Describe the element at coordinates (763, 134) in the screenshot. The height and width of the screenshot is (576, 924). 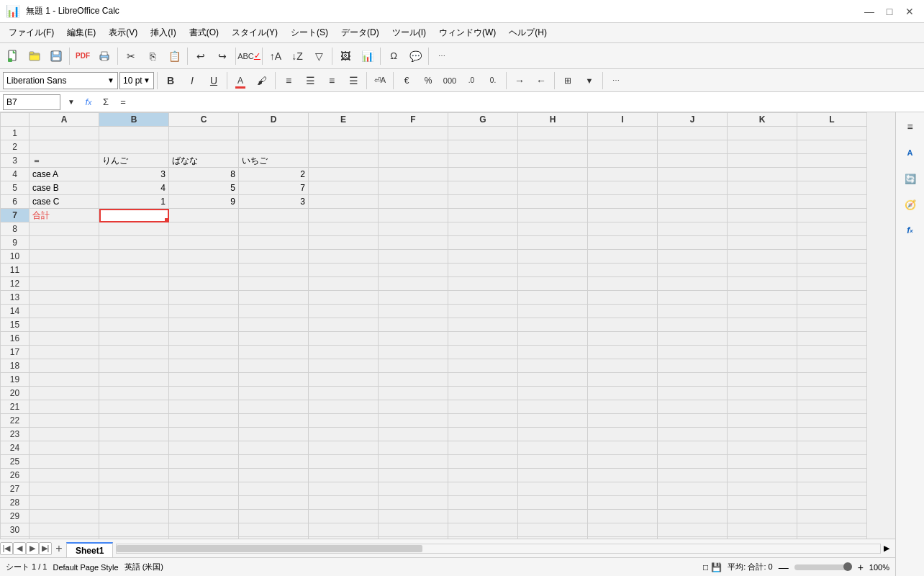
I see `cell-K1` at that location.